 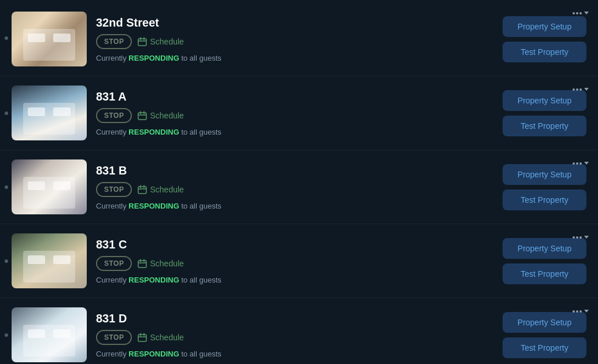 I want to click on property-info: 831 C STOP Schedule Currently, so click(x=290, y=261).